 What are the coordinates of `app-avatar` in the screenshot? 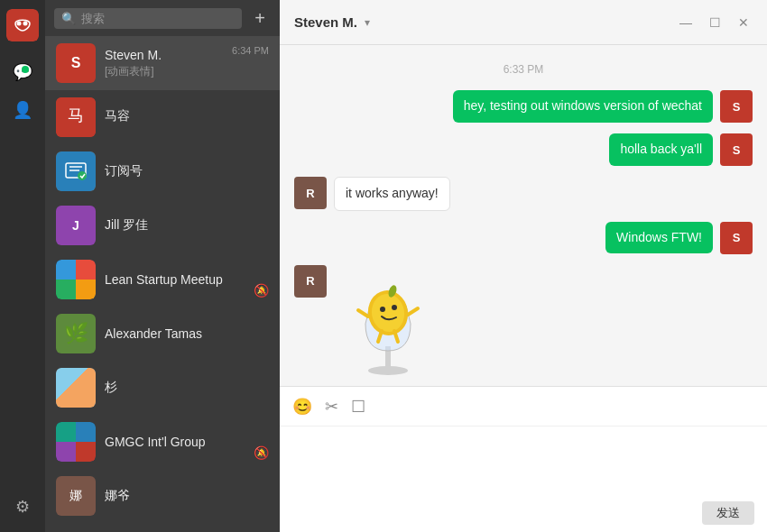 It's located at (23, 25).